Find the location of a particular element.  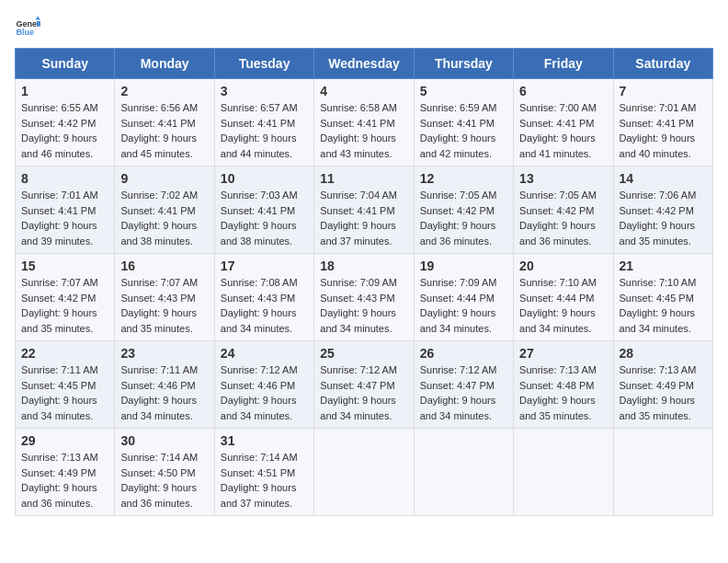

calendar-week-row: 1 Sunrise: 6:55 AM Sunset: 4:42 PM Dayli… is located at coordinates (364, 123).